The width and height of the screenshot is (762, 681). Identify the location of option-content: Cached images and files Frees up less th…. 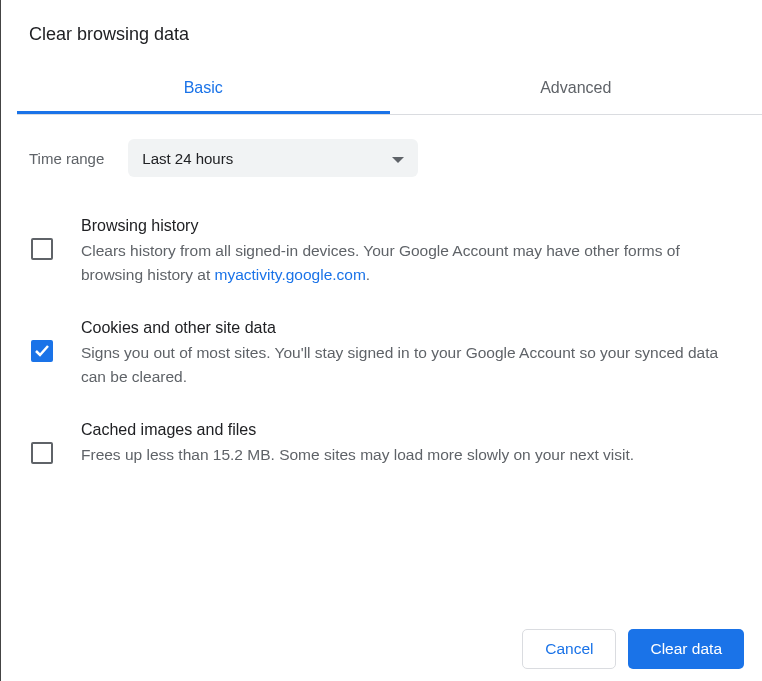
(410, 444).